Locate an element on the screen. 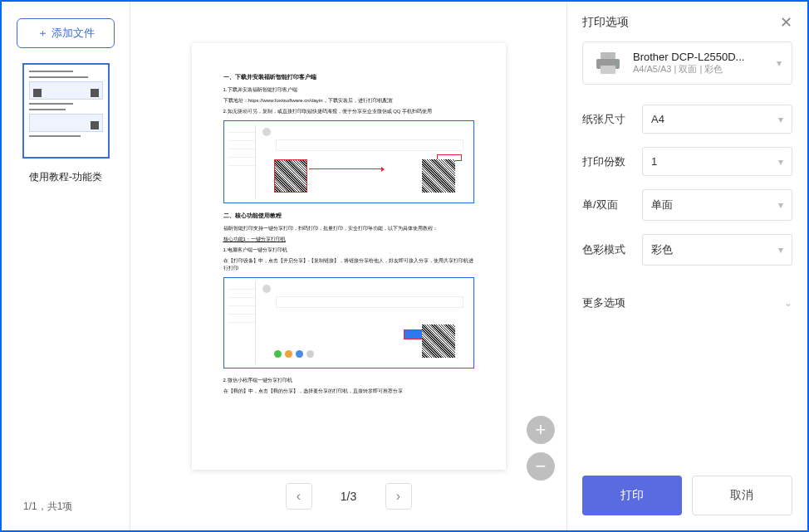 The height and width of the screenshot is (532, 809). add-file-label: 添加文件 is located at coordinates (73, 33).